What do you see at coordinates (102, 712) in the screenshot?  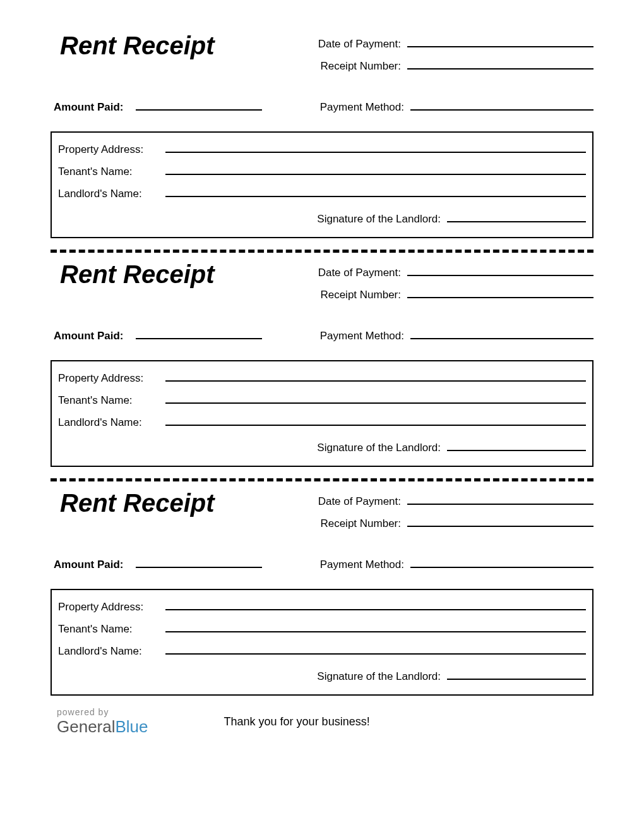 I see `powered-by-text: powered by` at bounding box center [102, 712].